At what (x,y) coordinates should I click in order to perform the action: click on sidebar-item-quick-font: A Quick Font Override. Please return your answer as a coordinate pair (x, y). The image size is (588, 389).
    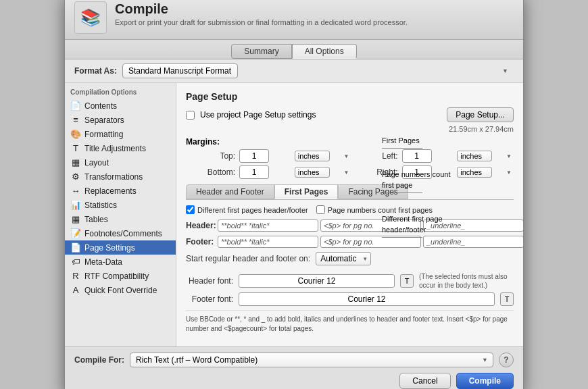
    Looking at the image, I should click on (120, 290).